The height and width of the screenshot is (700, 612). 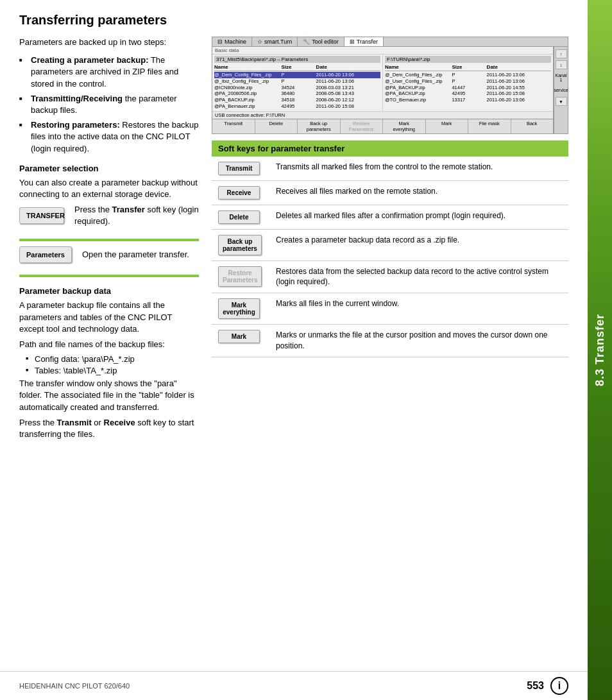 I want to click on ui-tabs: ⊟ Machine ☆ smart.Turn 🔧 Tool editor ⊞ T…, so click(x=390, y=42).